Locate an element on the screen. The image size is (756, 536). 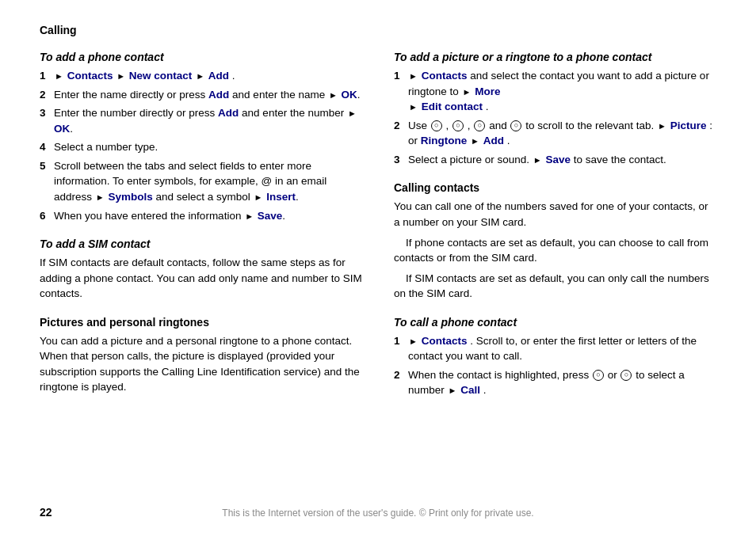
header-title: Calling is located at coordinates (59, 30).